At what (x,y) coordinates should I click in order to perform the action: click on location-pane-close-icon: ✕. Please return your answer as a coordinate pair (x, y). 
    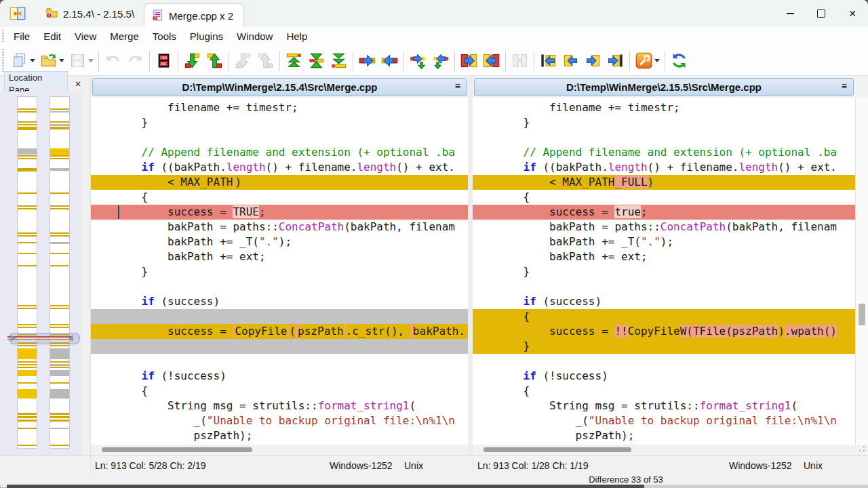
    Looking at the image, I should click on (78, 84).